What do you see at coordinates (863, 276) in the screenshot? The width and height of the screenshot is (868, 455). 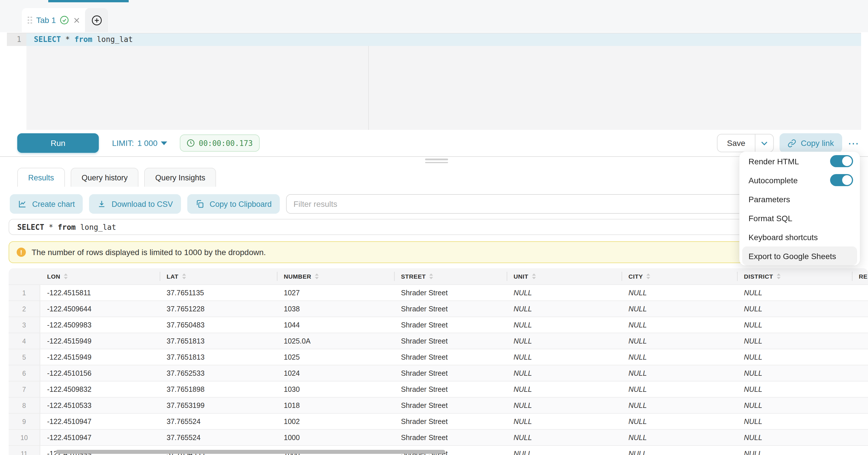 I see `column-label: RE` at bounding box center [863, 276].